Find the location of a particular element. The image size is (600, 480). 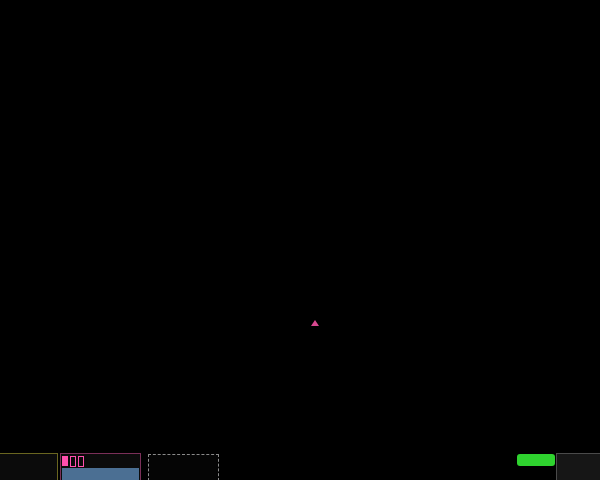

time-axis is located at coordinates (300, 329).